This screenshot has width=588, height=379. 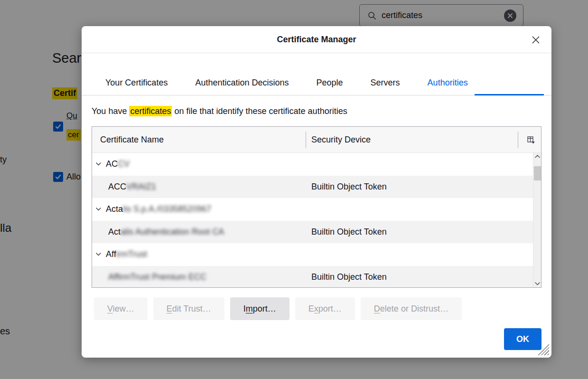 What do you see at coordinates (312, 164) in the screenshot?
I see `table-row: ACCV` at bounding box center [312, 164].